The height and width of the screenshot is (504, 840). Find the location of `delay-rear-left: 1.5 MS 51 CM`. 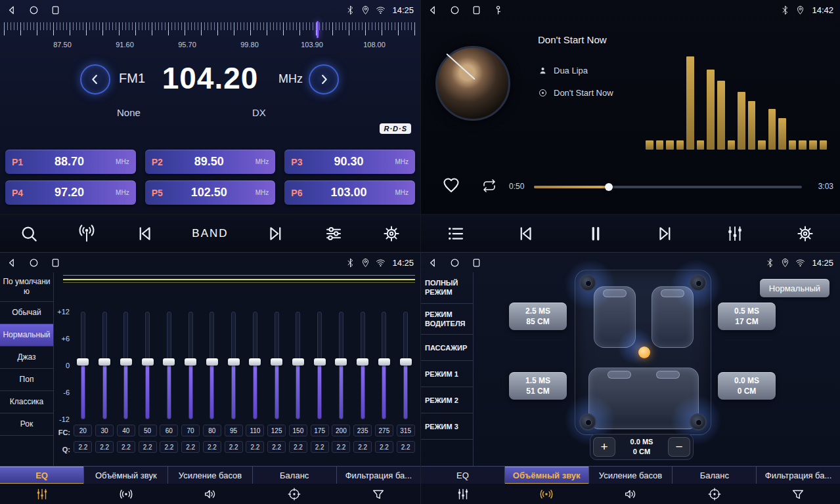

delay-rear-left: 1.5 MS 51 CM is located at coordinates (538, 386).